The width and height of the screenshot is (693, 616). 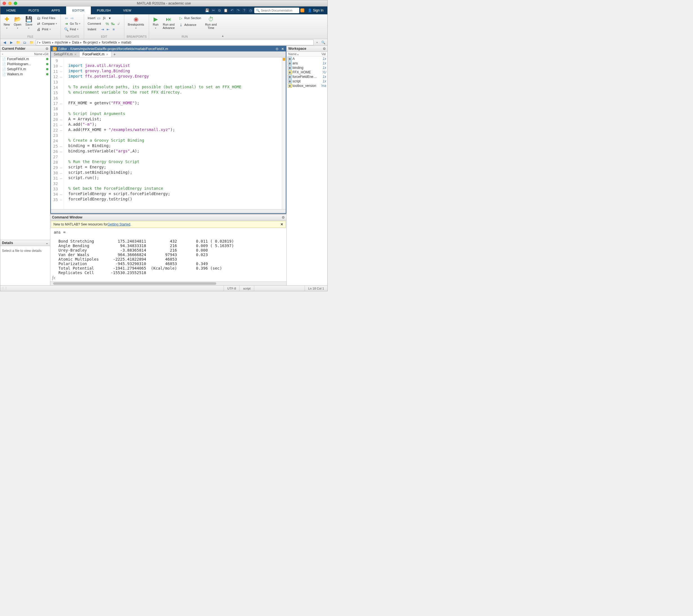 I want to click on code-line: FFX_HOME = getenv("FFX_HOME");, so click(x=175, y=103).